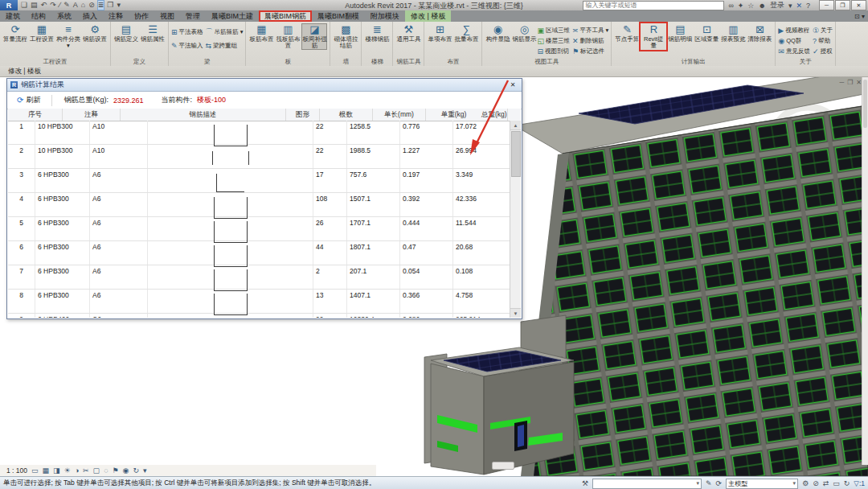  Describe the element at coordinates (119, 5) in the screenshot. I see `qat-icon: ▾` at that location.